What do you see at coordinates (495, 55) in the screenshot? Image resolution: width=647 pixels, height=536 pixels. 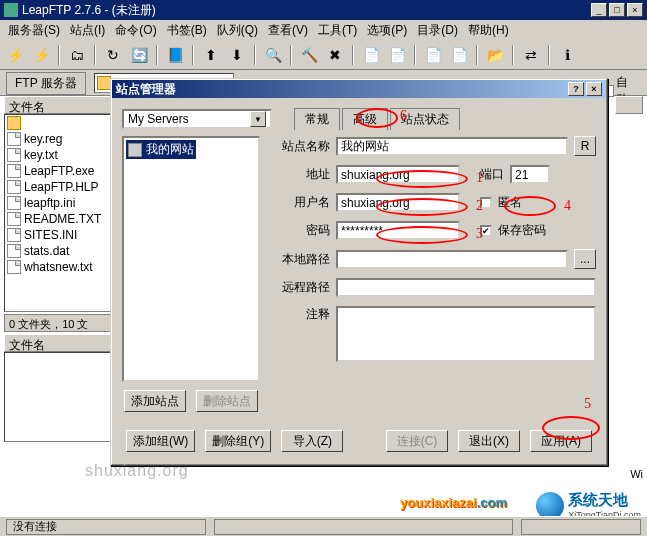 I see `folder-open-icon: 📂` at bounding box center [495, 55].